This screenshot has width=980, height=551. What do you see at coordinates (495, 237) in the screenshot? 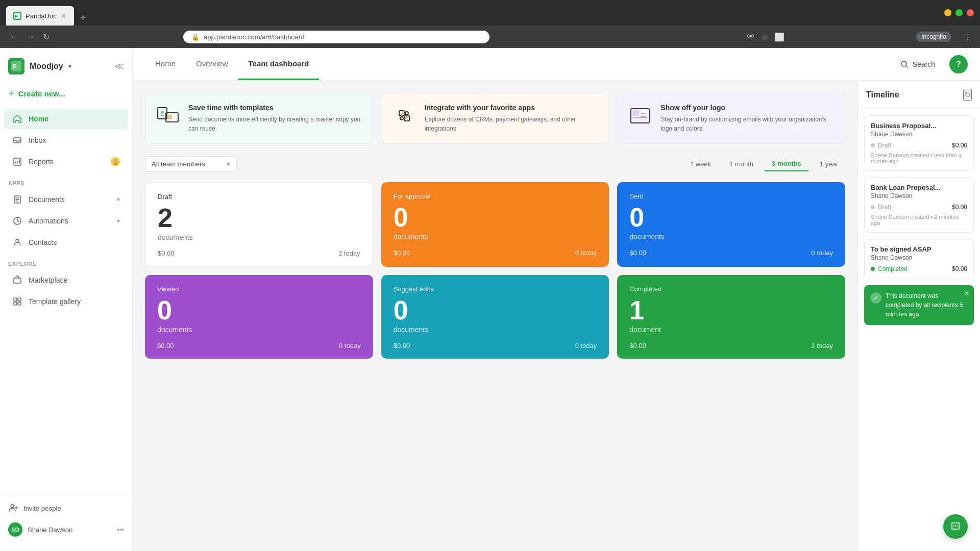
I see `approval-docs-label: documents` at bounding box center [495, 237].